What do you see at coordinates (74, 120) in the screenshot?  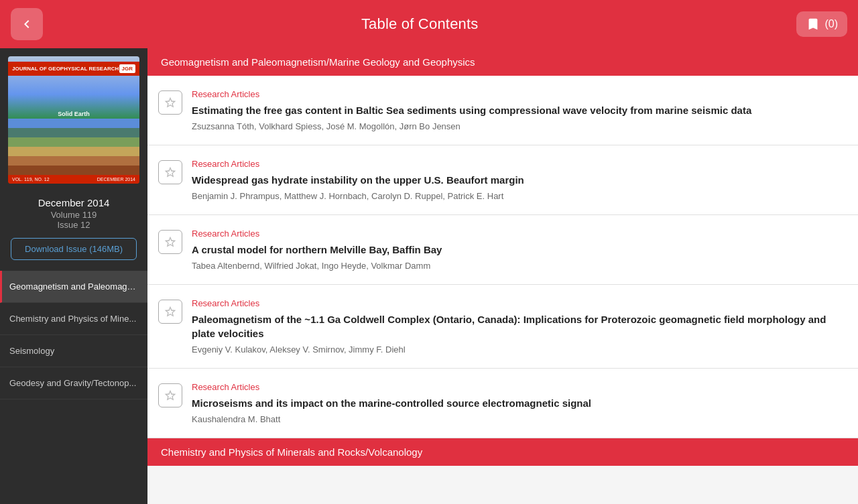 I see `cover-image: JOURNAL OF GEOPHYSICAL RESEARCH JGR Soli…` at bounding box center [74, 120].